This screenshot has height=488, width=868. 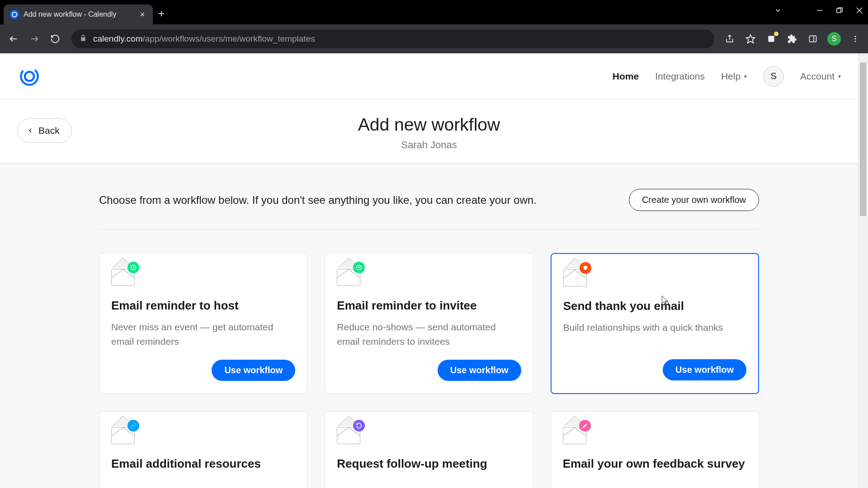 What do you see at coordinates (818, 10) in the screenshot?
I see `window-controls` at bounding box center [818, 10].